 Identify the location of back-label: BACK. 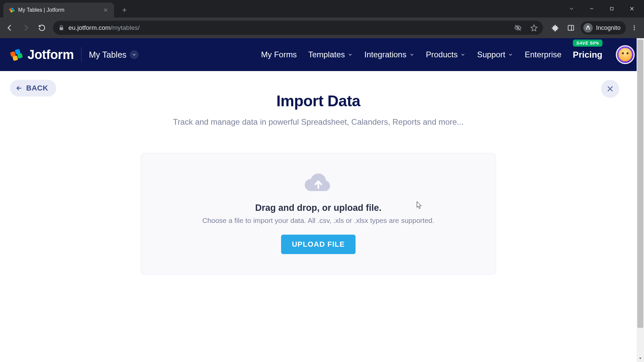
(37, 88).